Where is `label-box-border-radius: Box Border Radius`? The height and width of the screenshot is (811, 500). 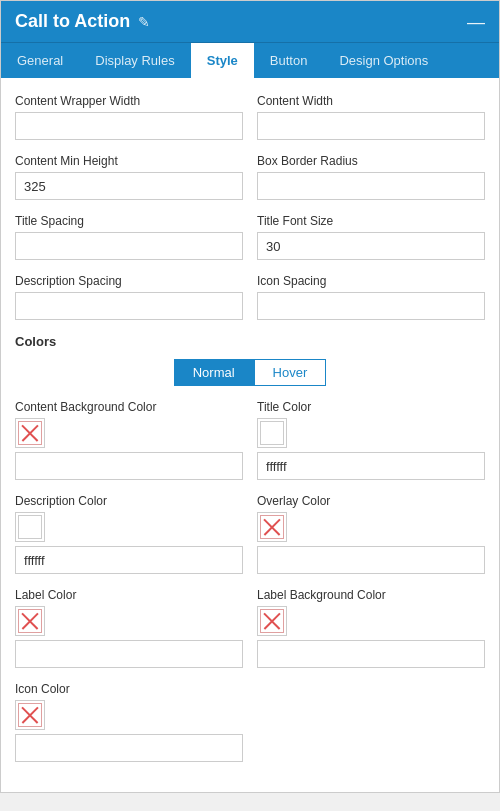
label-box-border-radius: Box Border Radius is located at coordinates (371, 161).